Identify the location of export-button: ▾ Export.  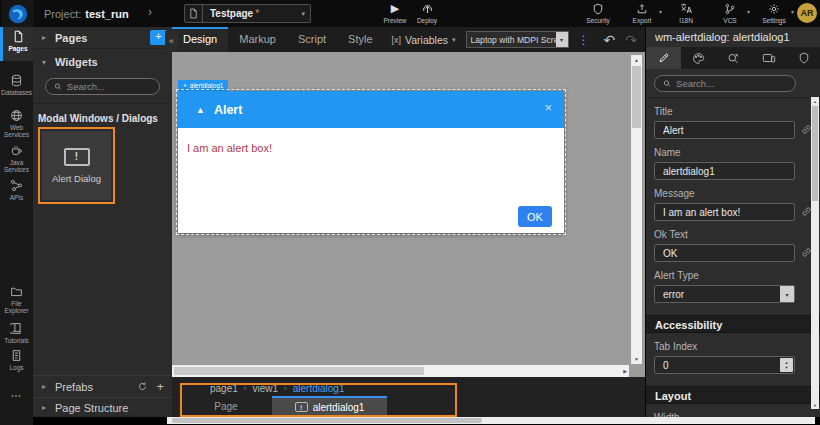
(642, 13).